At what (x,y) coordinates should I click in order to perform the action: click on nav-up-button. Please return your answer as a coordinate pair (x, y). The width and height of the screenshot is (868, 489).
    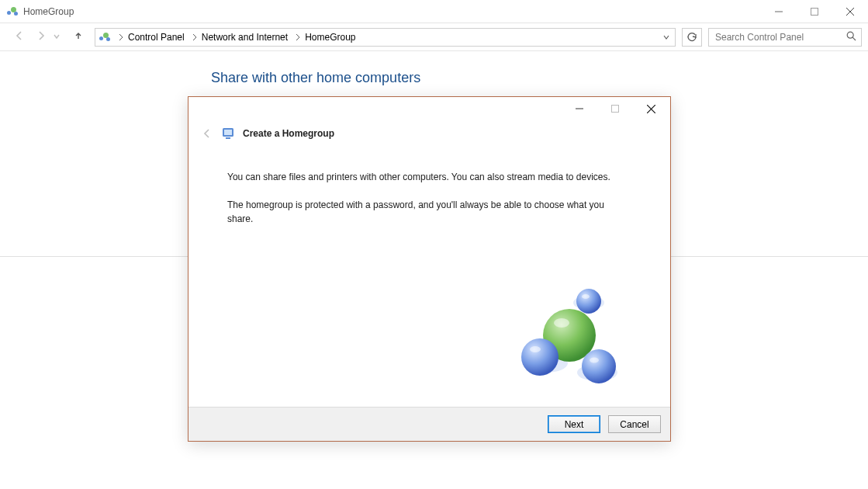
    Looking at the image, I should click on (78, 37).